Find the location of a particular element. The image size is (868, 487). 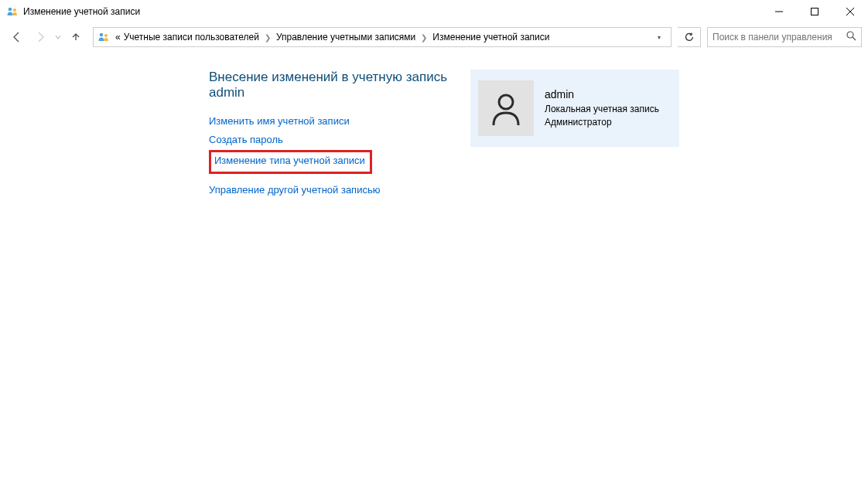

link-change-account-type: Изменение типа учетной записи is located at coordinates (289, 161).